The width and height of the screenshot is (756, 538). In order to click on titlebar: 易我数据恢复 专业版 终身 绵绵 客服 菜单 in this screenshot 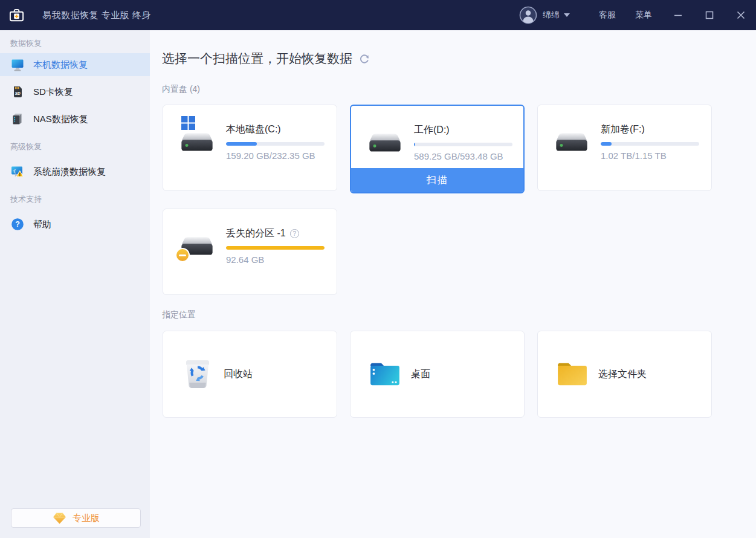, I will do `click(378, 15)`.